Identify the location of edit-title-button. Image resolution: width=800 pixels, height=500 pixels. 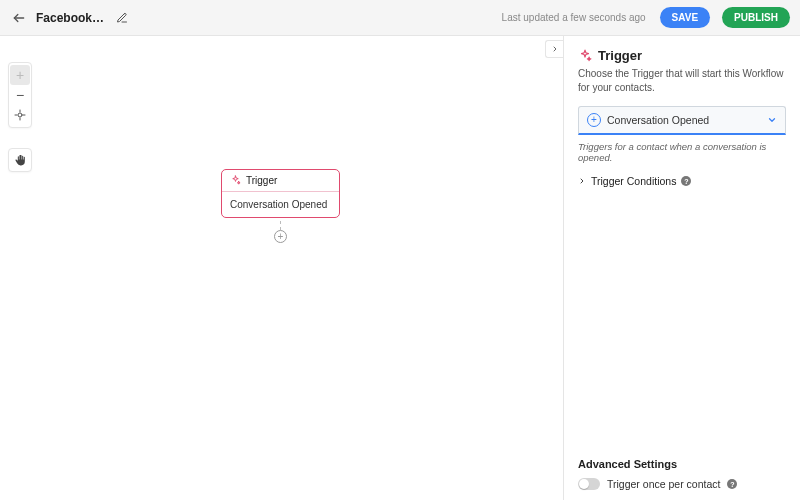
(122, 18).